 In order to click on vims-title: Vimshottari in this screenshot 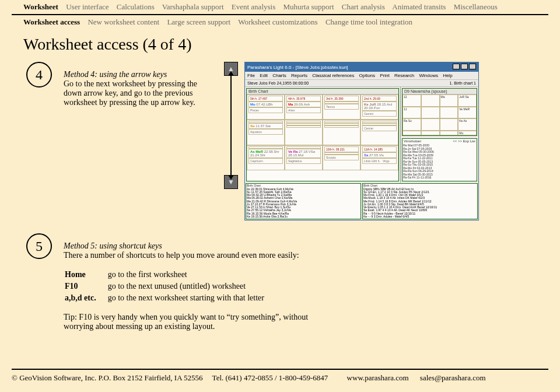, I will do `click(412, 141)`.